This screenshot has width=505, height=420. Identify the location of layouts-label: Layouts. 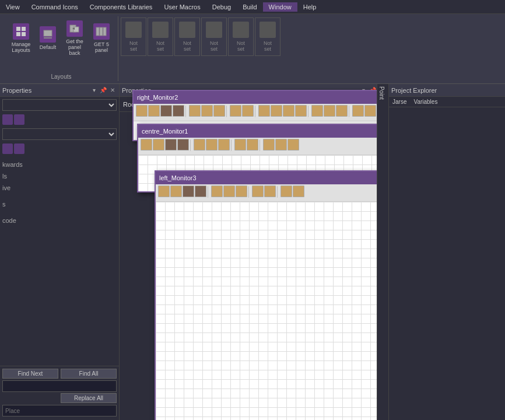
(61, 76).